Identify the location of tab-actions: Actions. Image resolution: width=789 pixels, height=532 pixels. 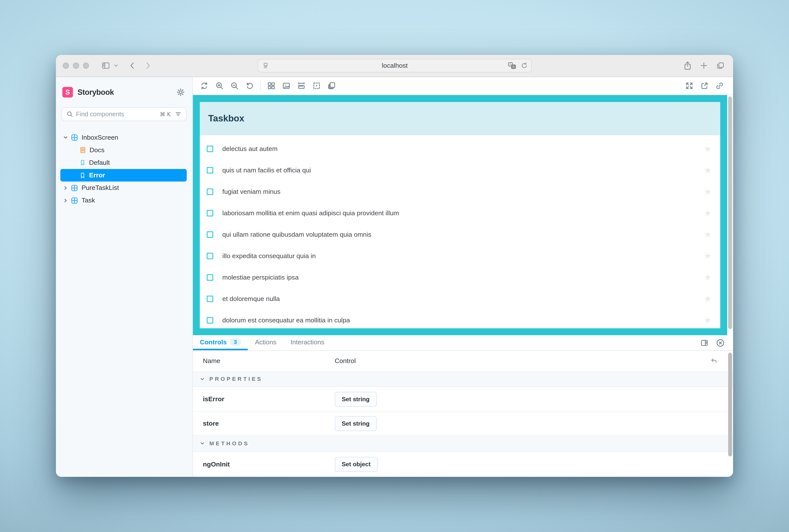
(265, 343).